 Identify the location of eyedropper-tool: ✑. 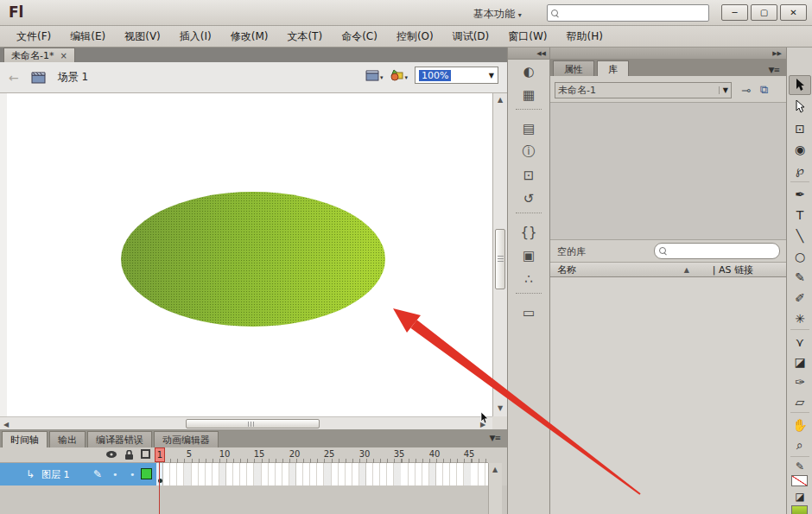
(800, 382).